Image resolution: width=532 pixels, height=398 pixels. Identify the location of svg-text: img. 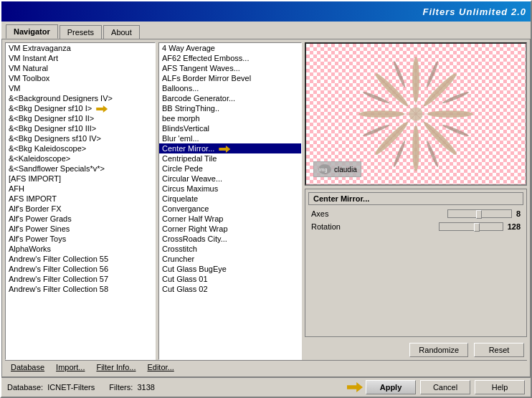
(323, 170).